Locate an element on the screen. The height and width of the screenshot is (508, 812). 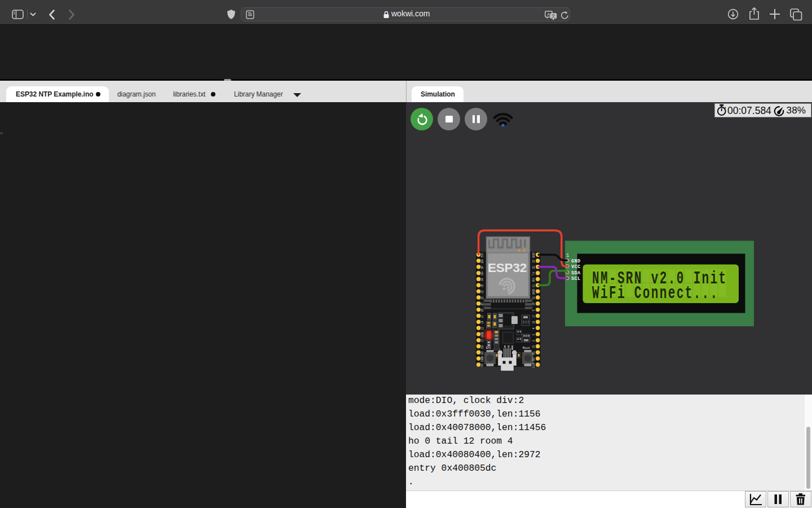
svg-text: VN is located at coordinates (483, 274).